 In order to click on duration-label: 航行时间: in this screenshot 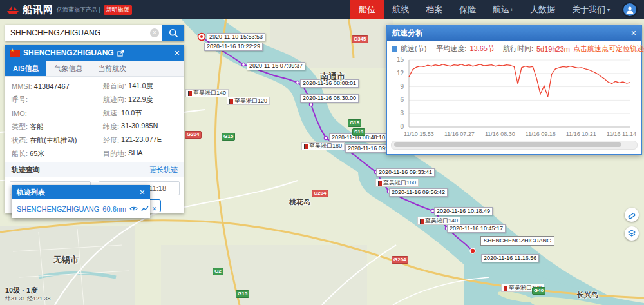, I will do `click(518, 49)`.